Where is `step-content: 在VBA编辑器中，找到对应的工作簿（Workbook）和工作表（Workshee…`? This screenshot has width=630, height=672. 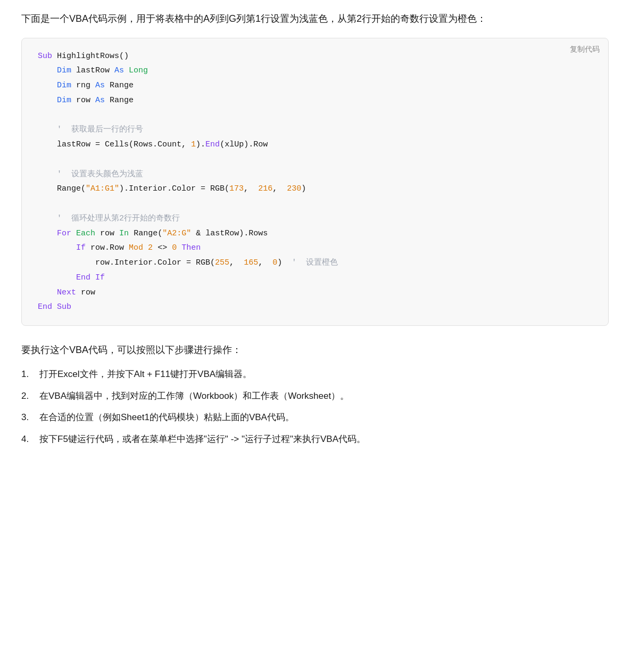 step-content: 在VBA编辑器中，找到对应的工作簿（Workbook）和工作表（Workshee… is located at coordinates (324, 396).